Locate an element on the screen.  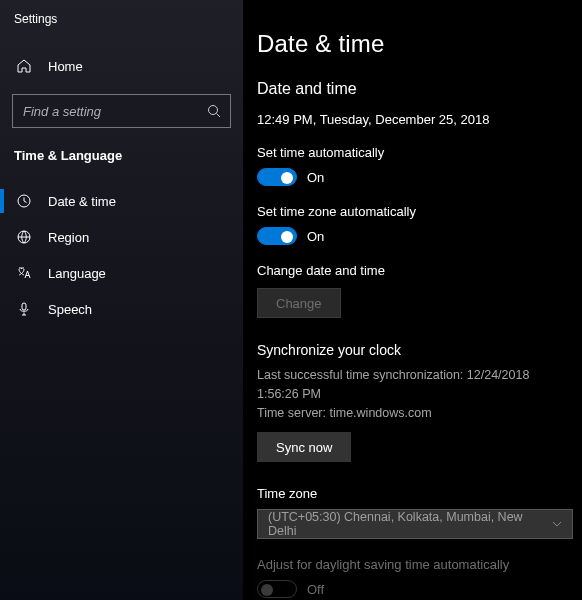
search-box is located at coordinates (122, 111).